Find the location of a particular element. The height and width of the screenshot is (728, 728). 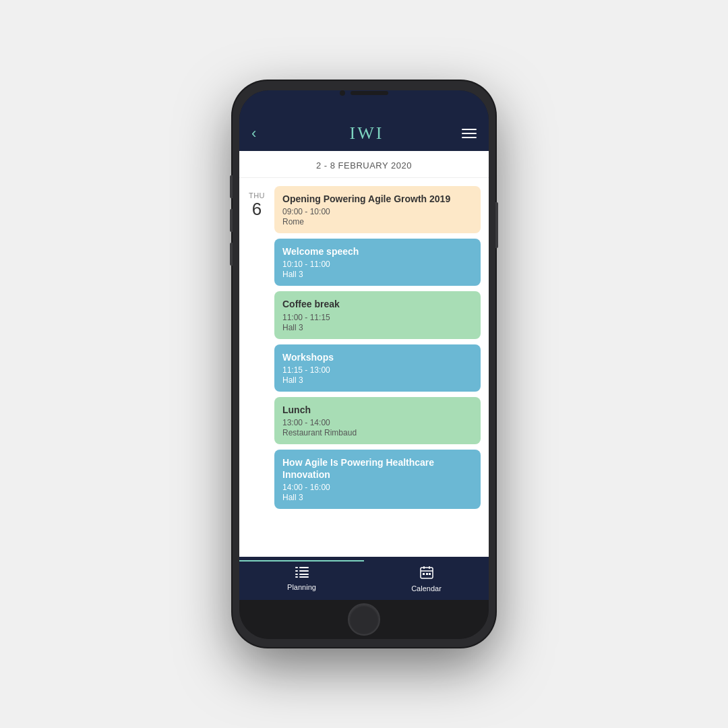

back-button: ‹ is located at coordinates (262, 133).